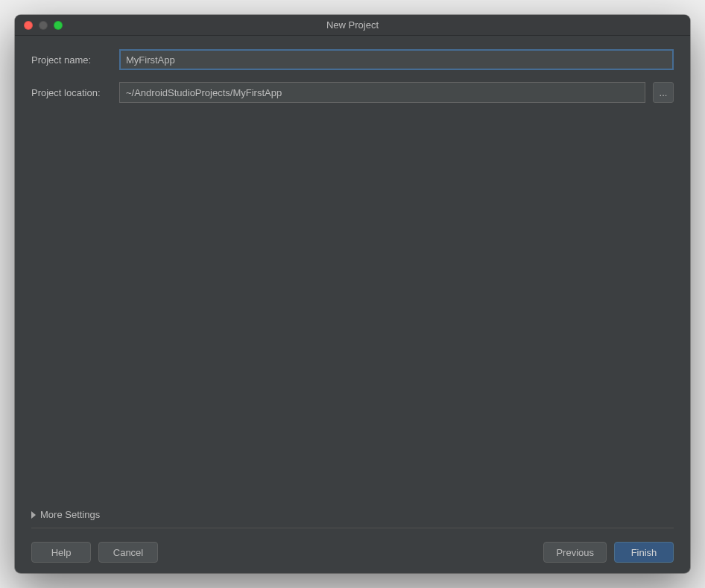 This screenshot has width=705, height=588. What do you see at coordinates (34, 515) in the screenshot?
I see `chevron-right-icon` at bounding box center [34, 515].